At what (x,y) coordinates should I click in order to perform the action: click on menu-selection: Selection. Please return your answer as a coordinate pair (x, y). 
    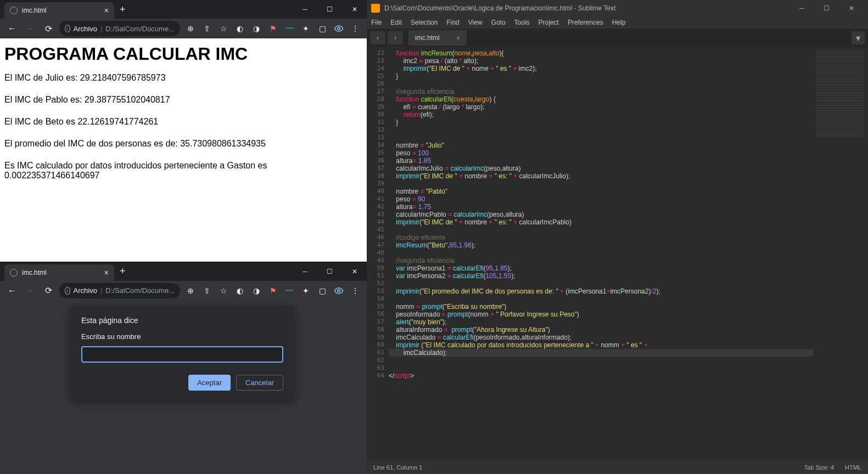
    Looking at the image, I should click on (424, 22).